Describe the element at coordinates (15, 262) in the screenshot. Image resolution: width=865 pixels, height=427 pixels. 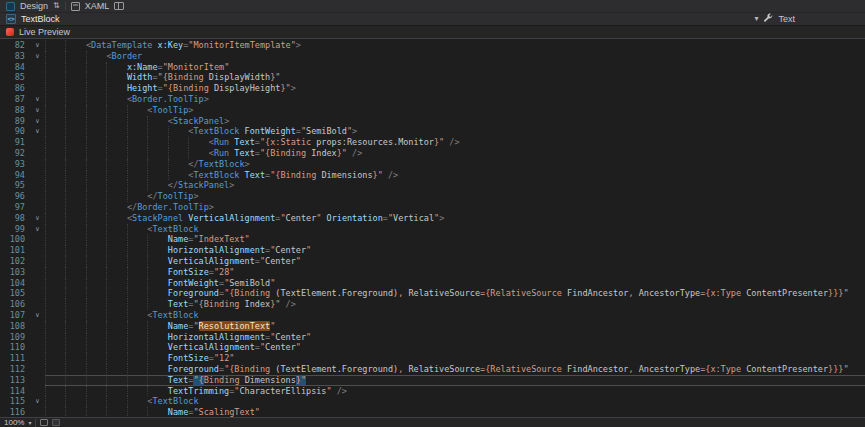
I see `line-number: 102` at that location.